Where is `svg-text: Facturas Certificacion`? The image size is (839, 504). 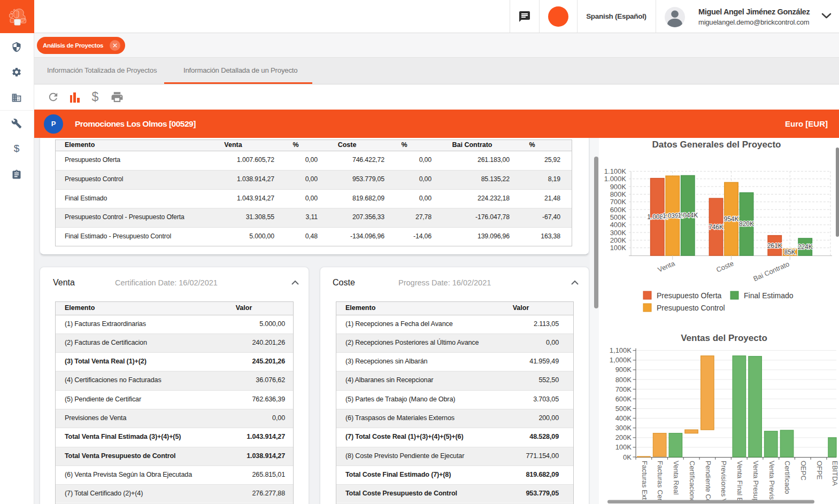 svg-text: Facturas Certificacion is located at coordinates (660, 482).